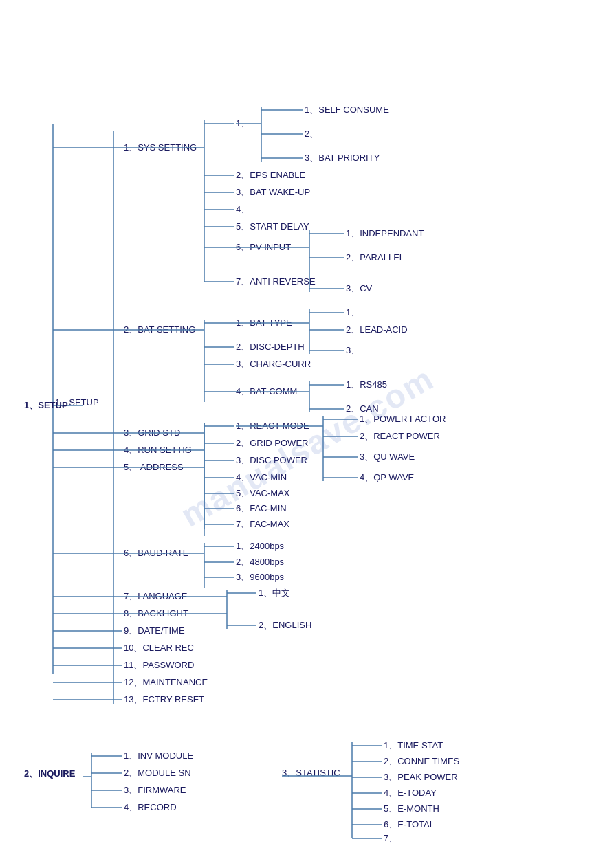  What do you see at coordinates (387, 477) in the screenshot?
I see `react-4: 4、QP WAVE` at bounding box center [387, 477].